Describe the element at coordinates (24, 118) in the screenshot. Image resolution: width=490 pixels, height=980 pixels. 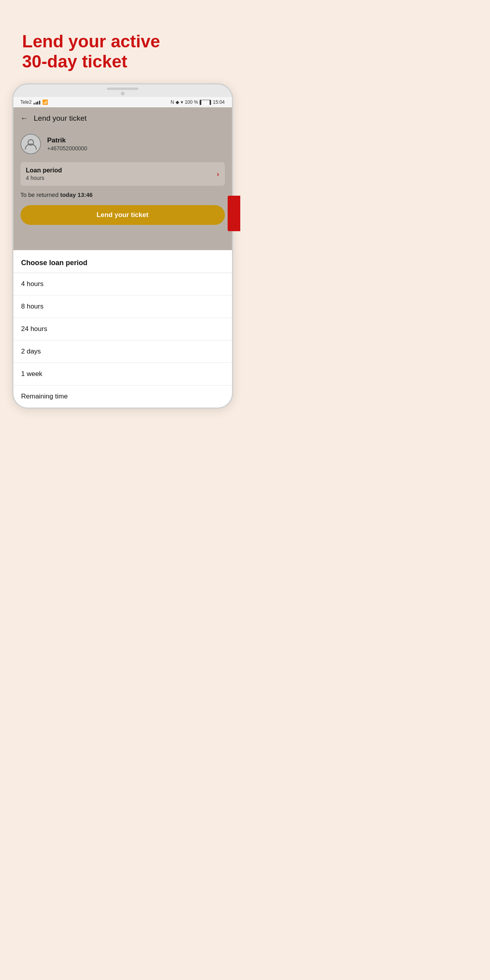
I see `back-button: ←` at that location.